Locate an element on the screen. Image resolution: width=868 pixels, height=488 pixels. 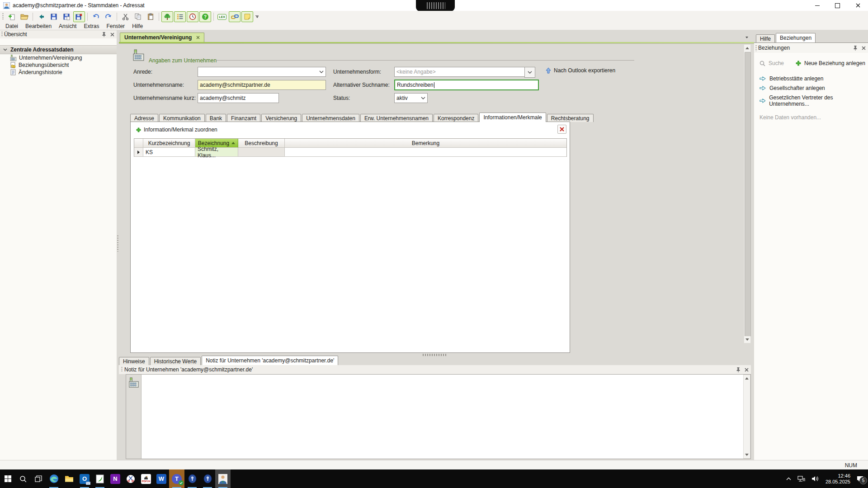
tab-adresse: Adresse is located at coordinates (144, 118).